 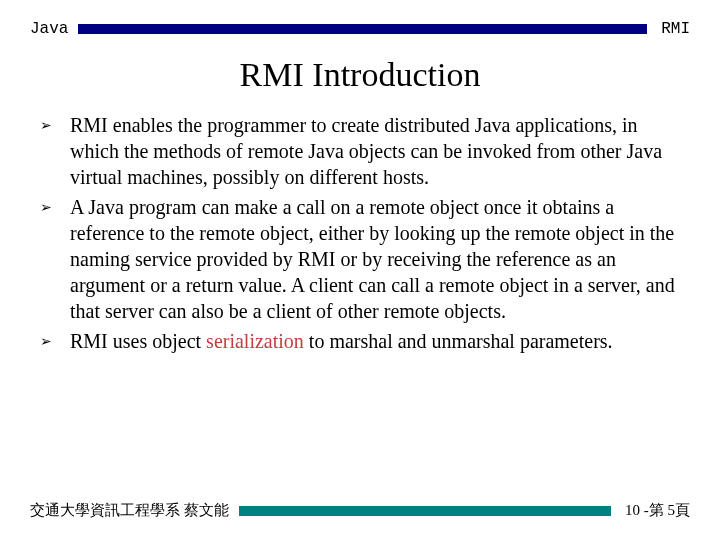 What do you see at coordinates (360, 19) in the screenshot?
I see `slide-header: Java RMI` at bounding box center [360, 19].